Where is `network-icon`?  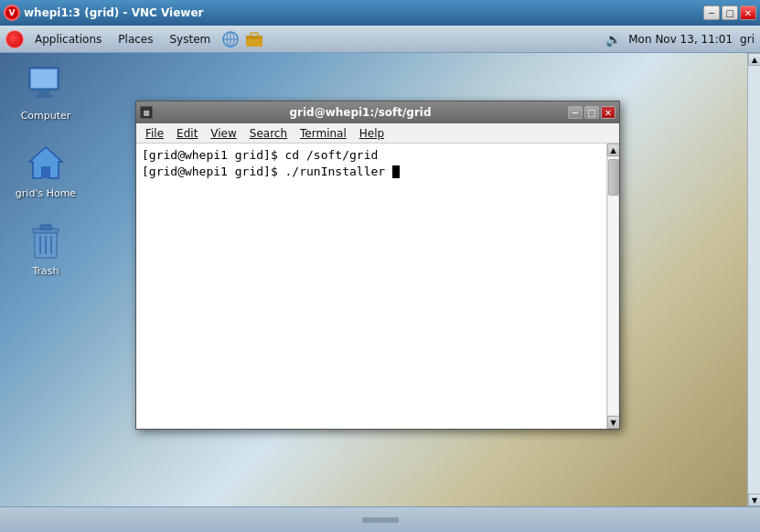 network-icon is located at coordinates (230, 39).